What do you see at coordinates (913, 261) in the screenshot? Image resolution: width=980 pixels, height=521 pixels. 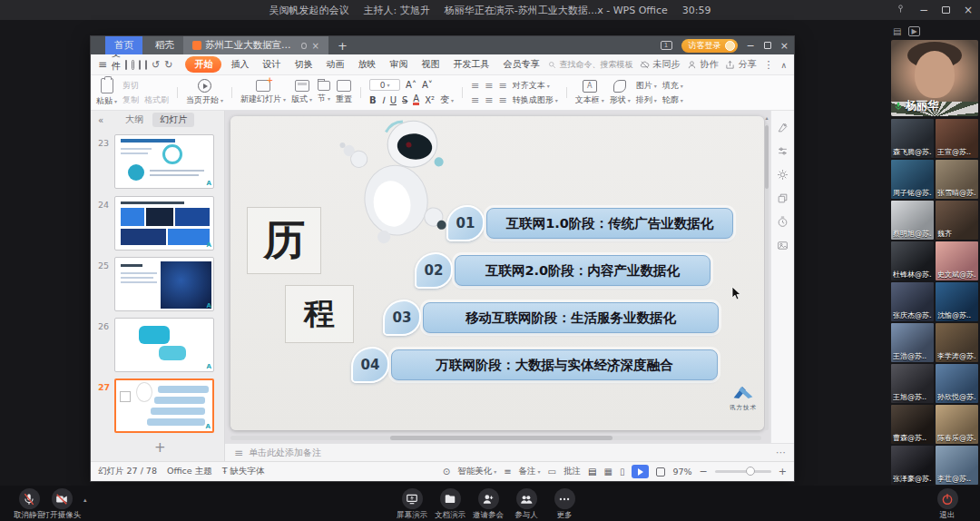 I see `participant-tile: 杜锋林@苏..` at bounding box center [913, 261].